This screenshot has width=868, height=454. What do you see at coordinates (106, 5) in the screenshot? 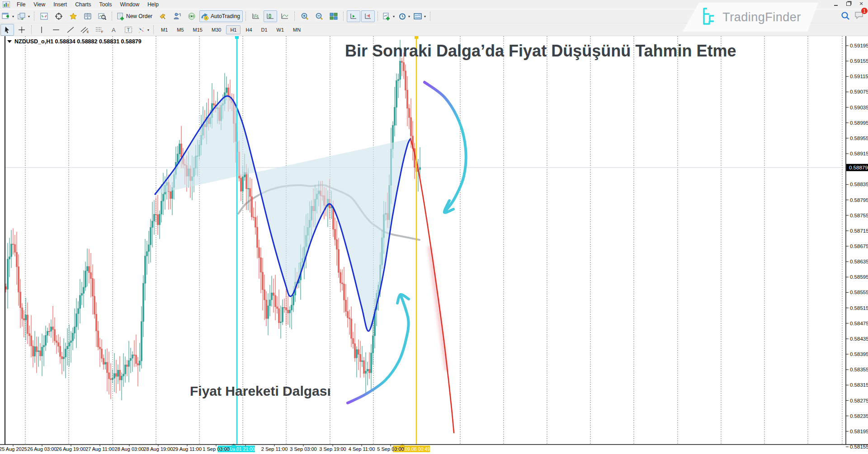
I see `menu-item-tools: Tools` at bounding box center [106, 5].